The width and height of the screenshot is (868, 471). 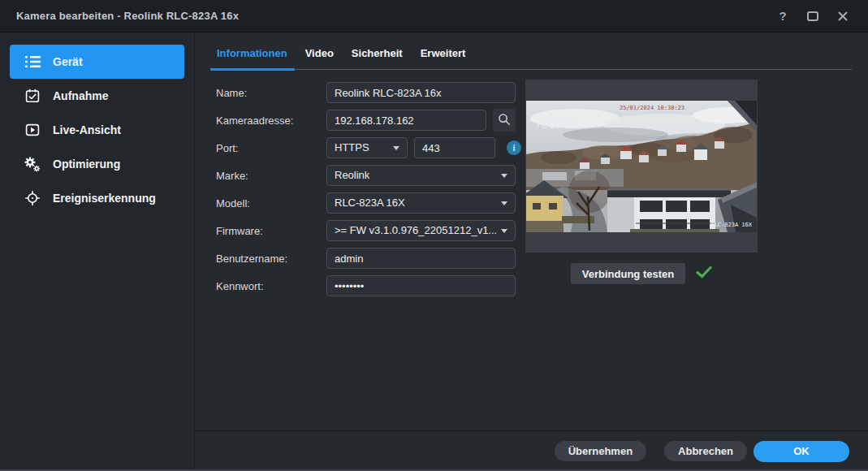 I want to click on address-label: Kameraadresse:, so click(x=271, y=120).